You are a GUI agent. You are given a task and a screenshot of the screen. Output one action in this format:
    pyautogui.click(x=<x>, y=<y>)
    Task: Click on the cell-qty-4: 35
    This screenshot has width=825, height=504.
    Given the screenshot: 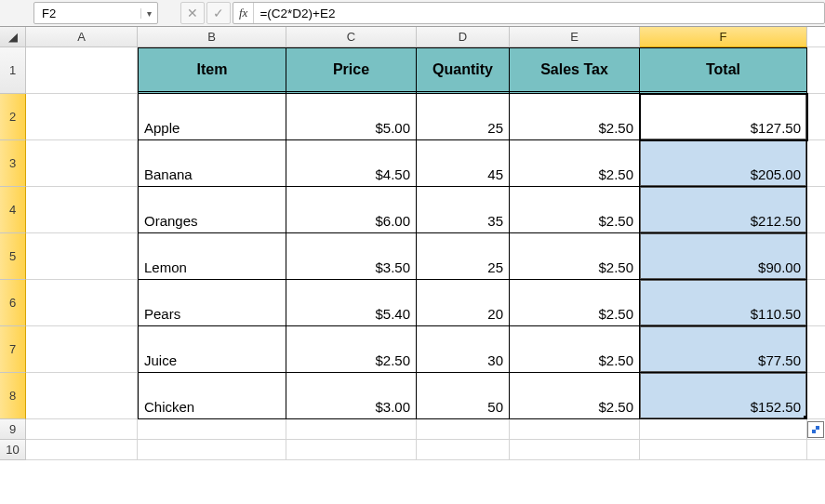 What is the action you would take?
    pyautogui.click(x=463, y=210)
    